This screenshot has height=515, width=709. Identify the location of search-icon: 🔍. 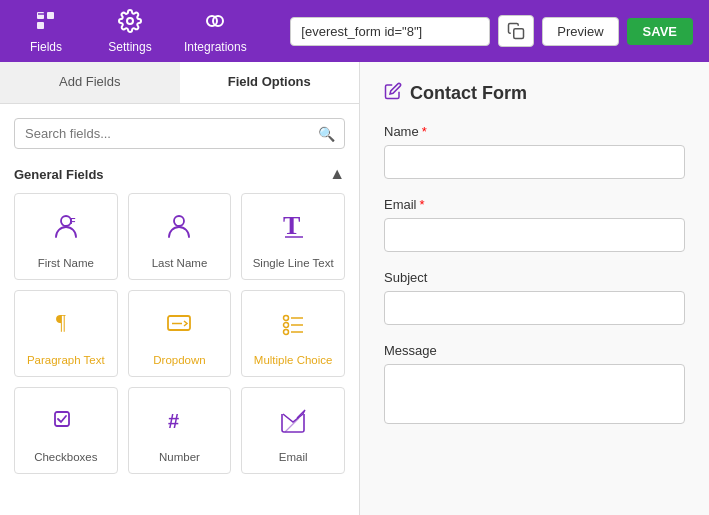
(326, 134).